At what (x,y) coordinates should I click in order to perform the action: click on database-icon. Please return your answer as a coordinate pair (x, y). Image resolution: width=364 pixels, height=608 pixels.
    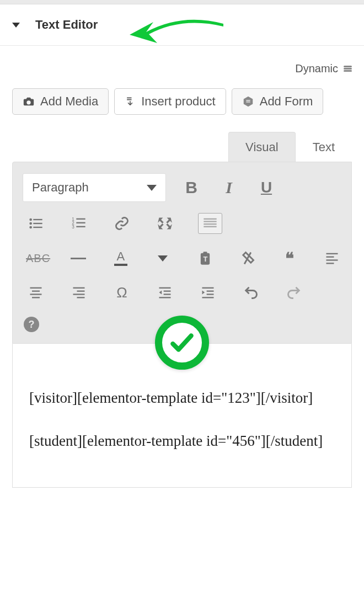
    Looking at the image, I should click on (347, 68).